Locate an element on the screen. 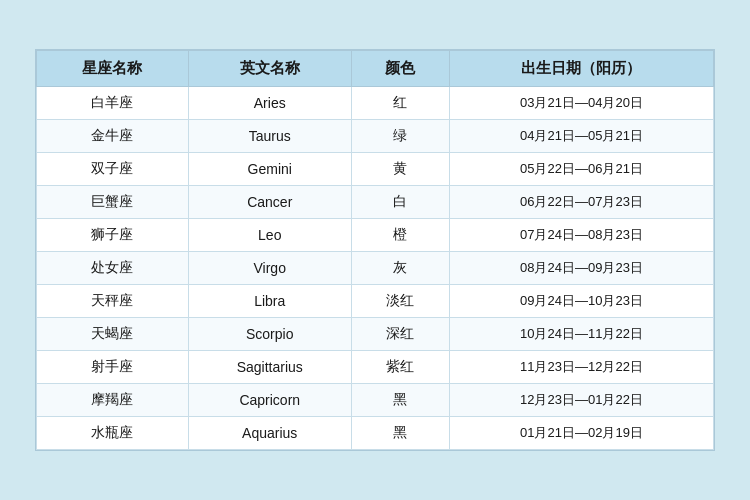  cell-chinese-name: 处女座 is located at coordinates (113, 268).